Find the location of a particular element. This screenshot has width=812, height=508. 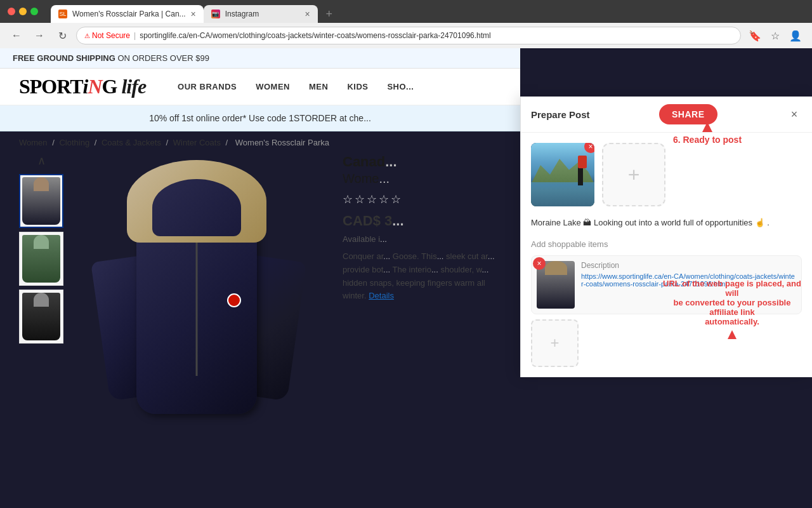

back-button: ← is located at coordinates (16, 36).